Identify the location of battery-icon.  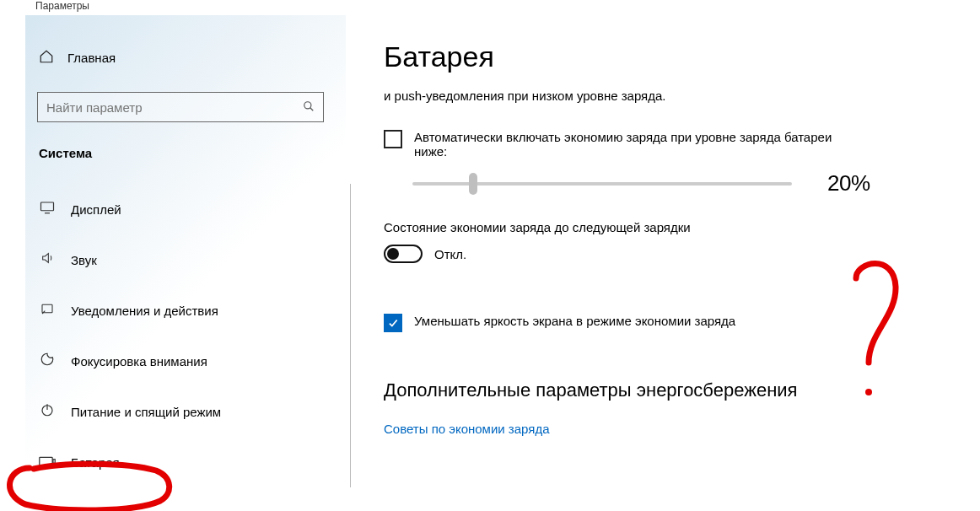
(47, 462).